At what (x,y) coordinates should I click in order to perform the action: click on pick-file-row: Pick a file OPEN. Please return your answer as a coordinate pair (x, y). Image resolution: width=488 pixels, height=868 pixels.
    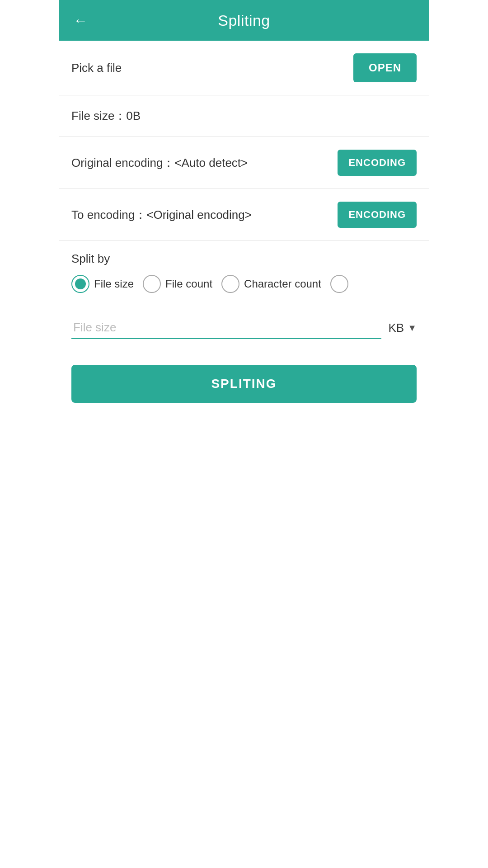
    Looking at the image, I should click on (244, 68).